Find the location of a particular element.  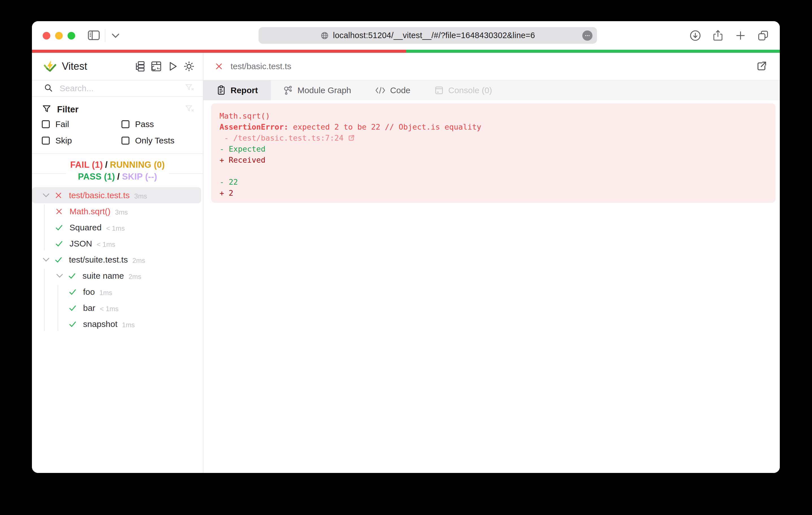

tab-console: Console (0) is located at coordinates (463, 90).